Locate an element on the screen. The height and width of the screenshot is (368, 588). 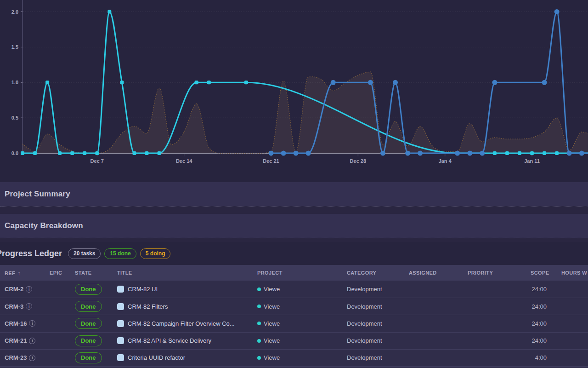
title-cell: CRM-82 Campaign Filter Overview Co... is located at coordinates (187, 324).